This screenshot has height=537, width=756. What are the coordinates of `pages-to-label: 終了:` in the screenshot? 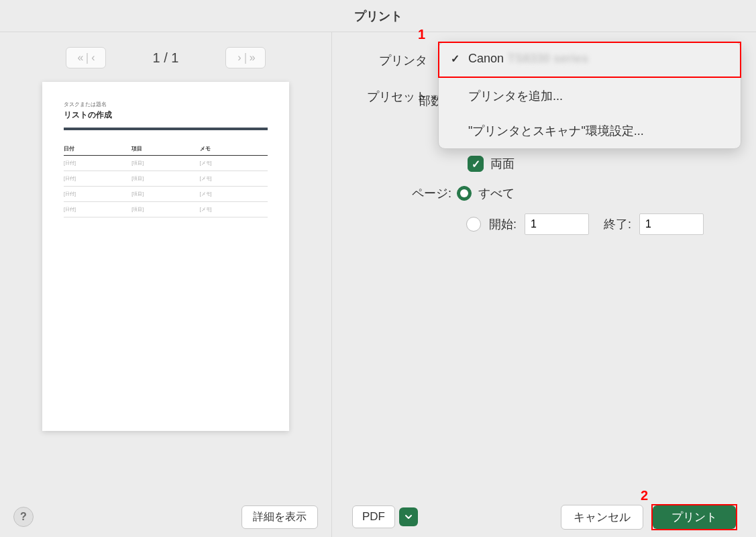 It's located at (617, 224).